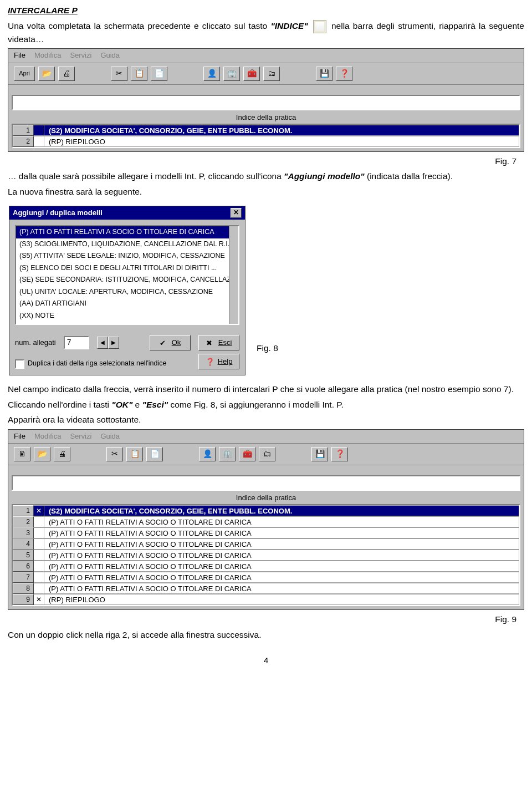 The height and width of the screenshot is (798, 532). What do you see at coordinates (266, 599) in the screenshot?
I see `index-row: 9✕(RP) RIEPILOGO` at bounding box center [266, 599].